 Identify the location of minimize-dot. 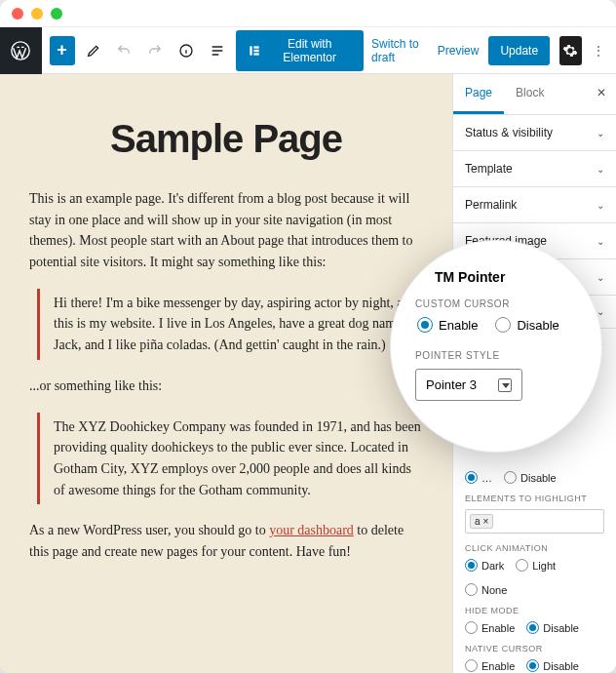
(37, 14).